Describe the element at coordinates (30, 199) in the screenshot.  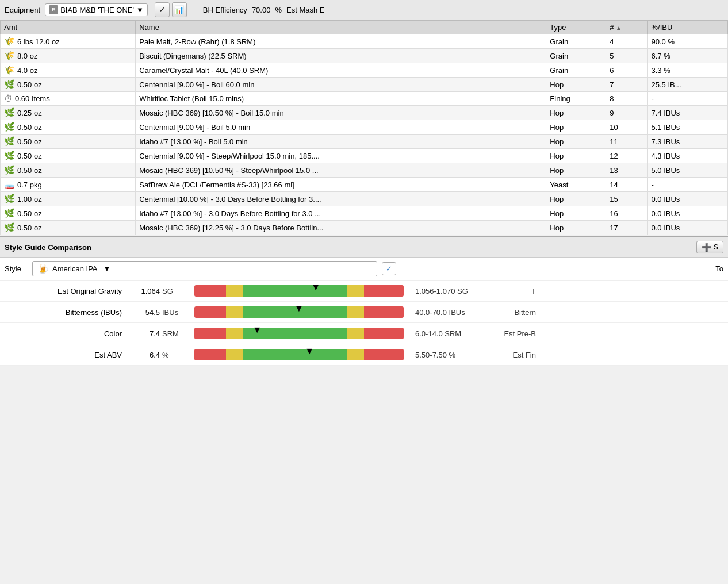
I see `amt-value: 1.00 oz` at that location.